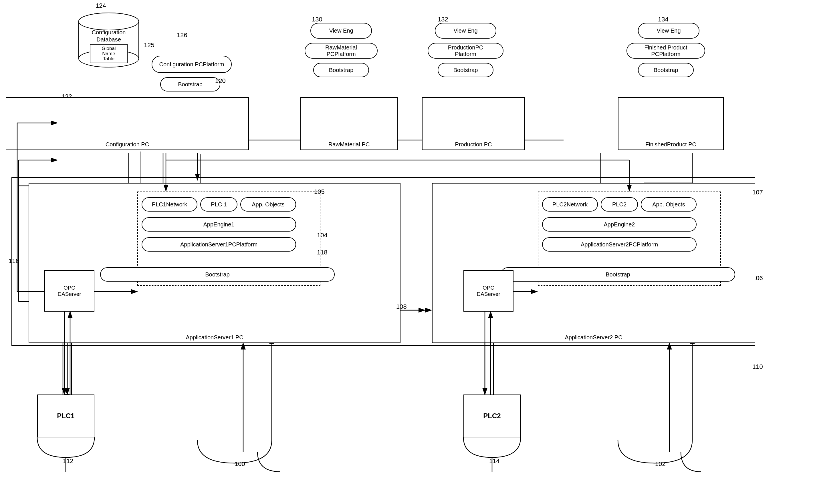 The image size is (813, 504). I want to click on opc-da-server1: OPCDAServer, so click(69, 291).